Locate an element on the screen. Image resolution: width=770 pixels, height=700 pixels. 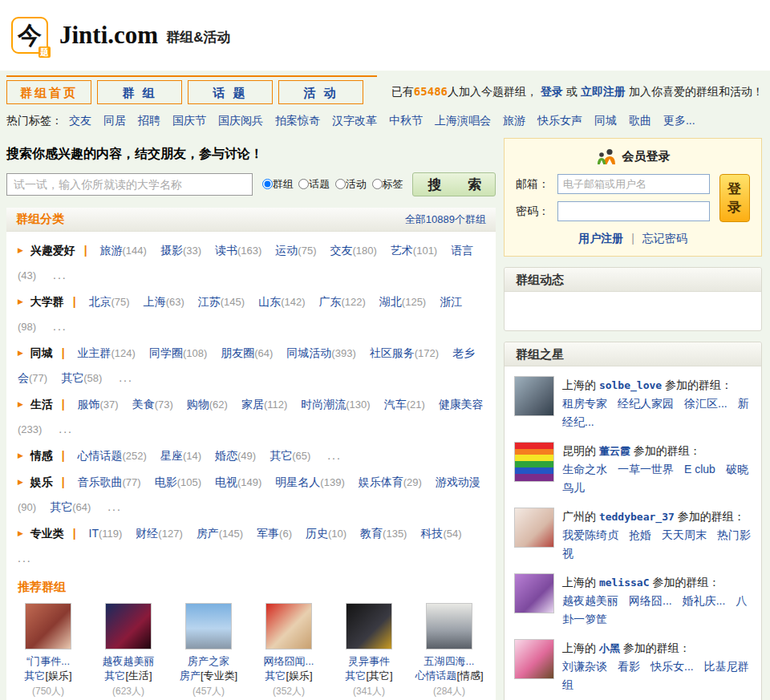
group-link: E club is located at coordinates (699, 469).